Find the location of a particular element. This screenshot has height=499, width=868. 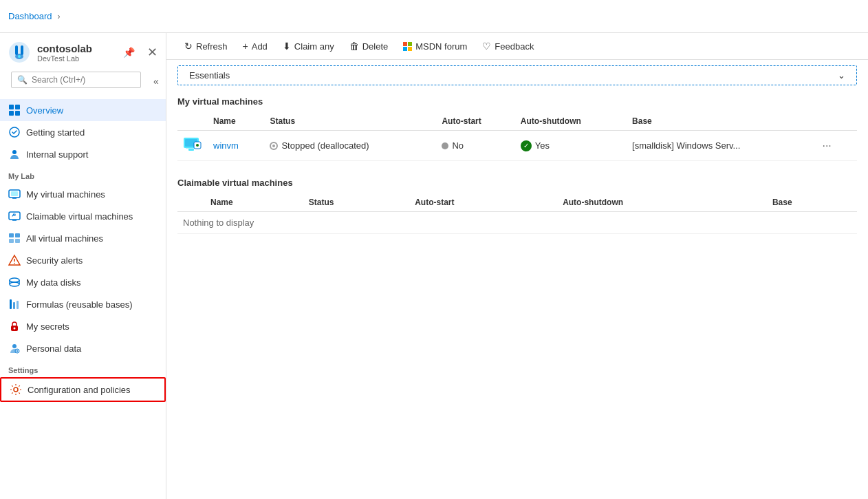

claimable-vms-table: Name Status Auto-start Auto-shutdown Bas… is located at coordinates (517, 213).